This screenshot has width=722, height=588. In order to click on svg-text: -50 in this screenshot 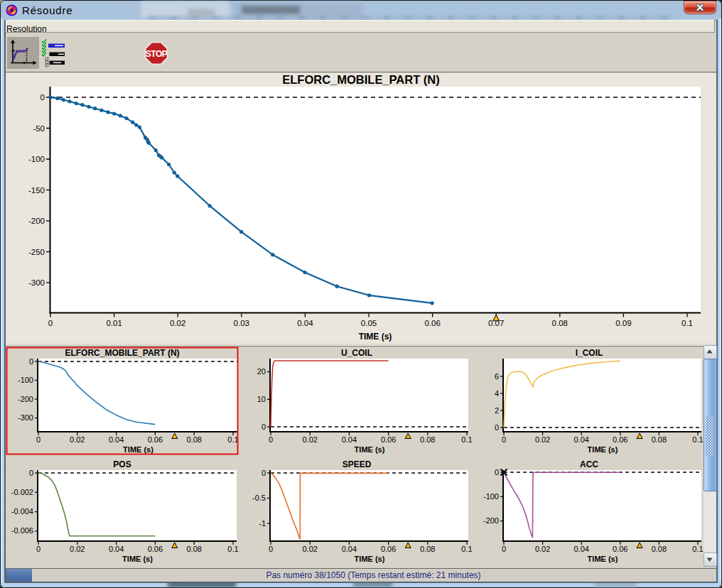, I will do `click(38, 129)`.